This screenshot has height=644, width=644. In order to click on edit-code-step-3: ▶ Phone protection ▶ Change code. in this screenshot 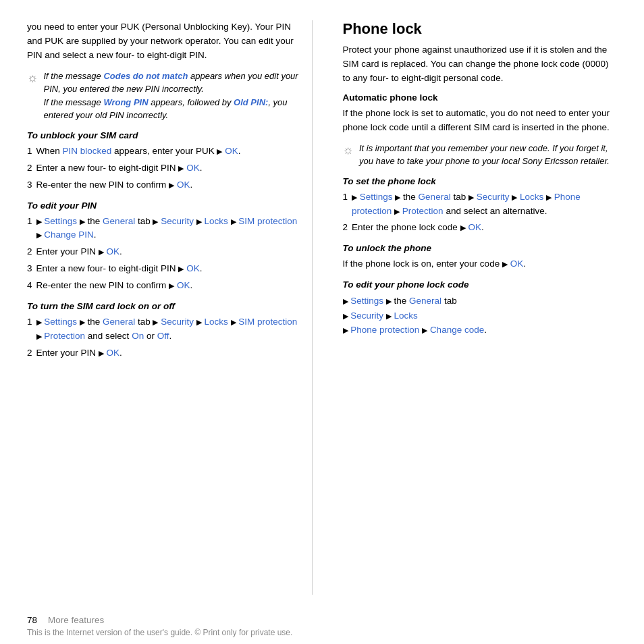, I will do `click(481, 330)`.